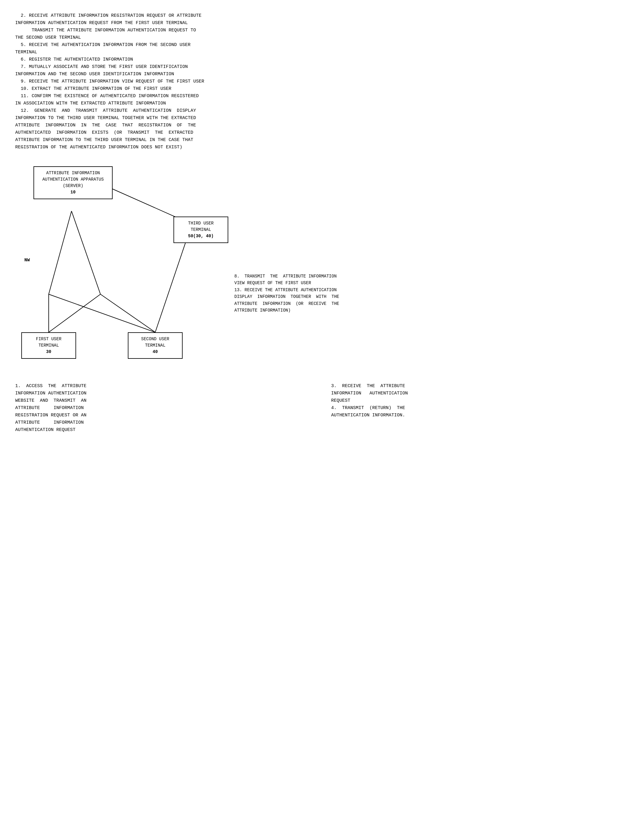 This screenshot has width=644, height=826. Describe the element at coordinates (201, 236) in the screenshot. I see `third-user-number: 50(11, 15)` at that location.